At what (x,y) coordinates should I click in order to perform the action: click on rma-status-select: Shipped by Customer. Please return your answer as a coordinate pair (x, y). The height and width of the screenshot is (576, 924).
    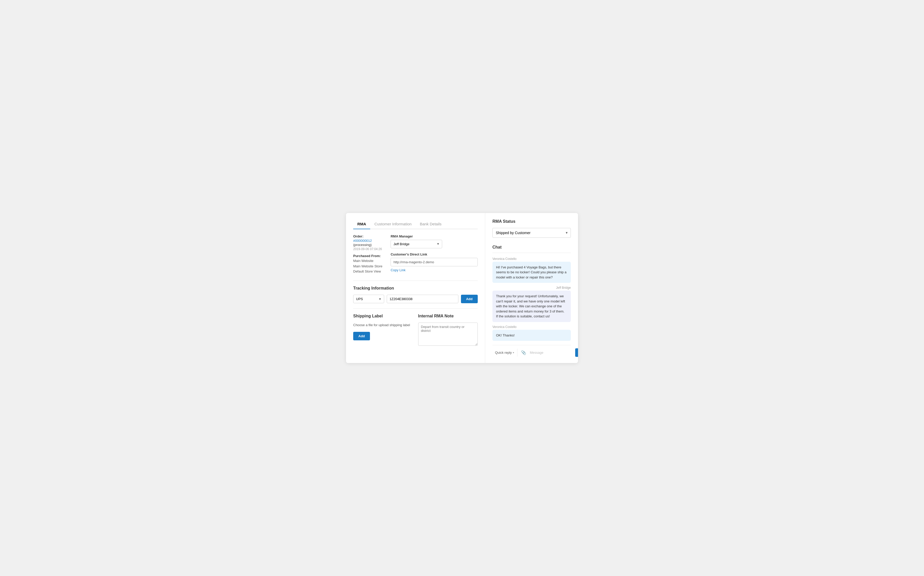
    Looking at the image, I should click on (532, 233).